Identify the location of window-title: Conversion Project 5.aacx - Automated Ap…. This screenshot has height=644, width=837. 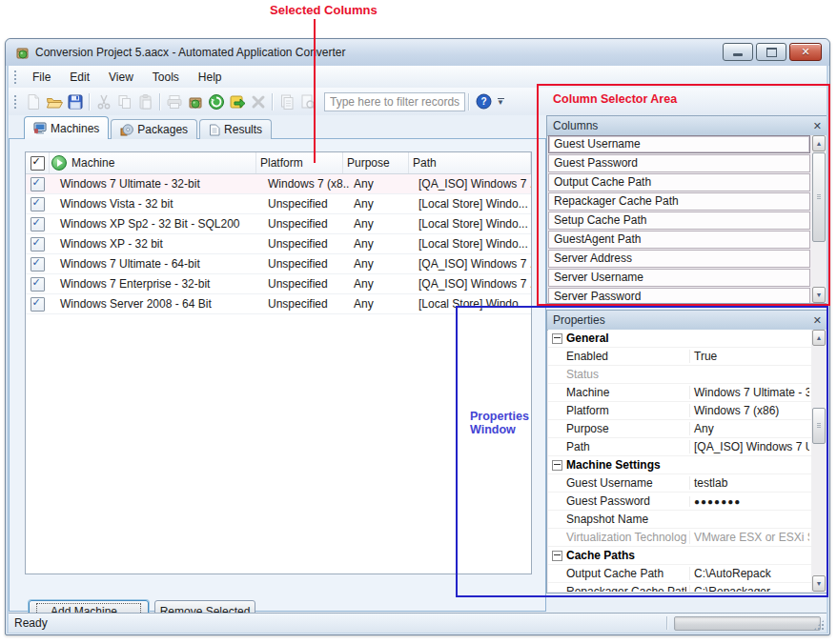
(191, 52).